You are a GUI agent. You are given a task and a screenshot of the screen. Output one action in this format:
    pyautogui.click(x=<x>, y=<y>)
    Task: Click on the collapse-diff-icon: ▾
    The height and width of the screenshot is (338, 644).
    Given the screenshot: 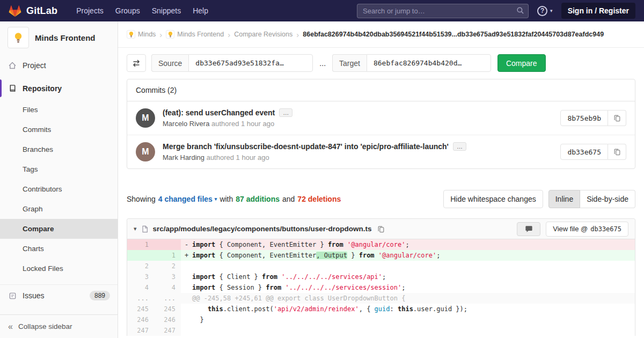 What is the action you would take?
    pyautogui.click(x=135, y=229)
    